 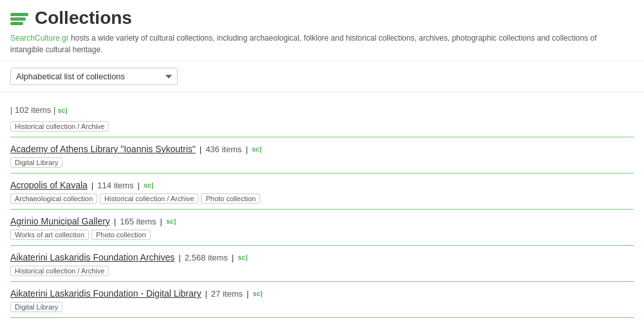 I want to click on collection-count: 165 items, so click(x=138, y=222).